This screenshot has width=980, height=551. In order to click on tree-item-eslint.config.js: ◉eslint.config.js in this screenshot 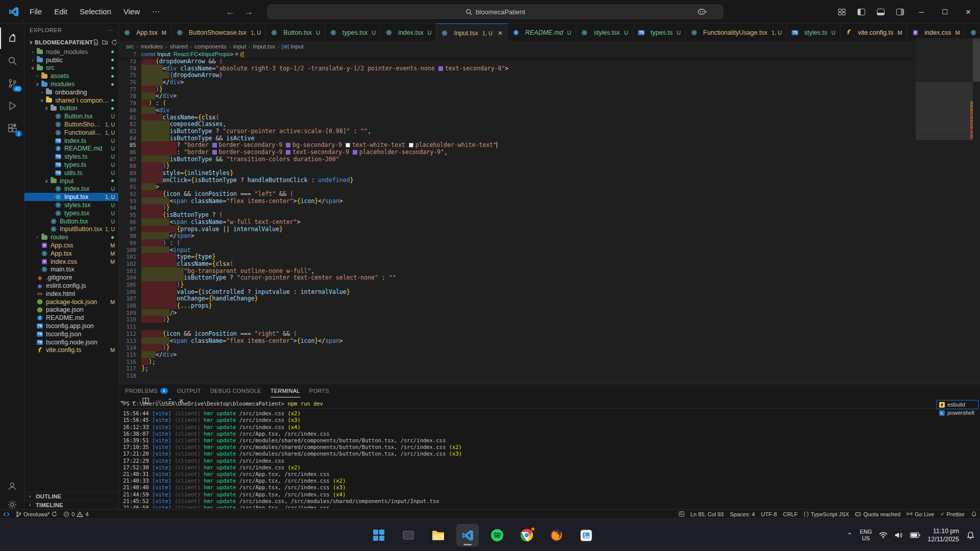, I will do `click(71, 286)`.